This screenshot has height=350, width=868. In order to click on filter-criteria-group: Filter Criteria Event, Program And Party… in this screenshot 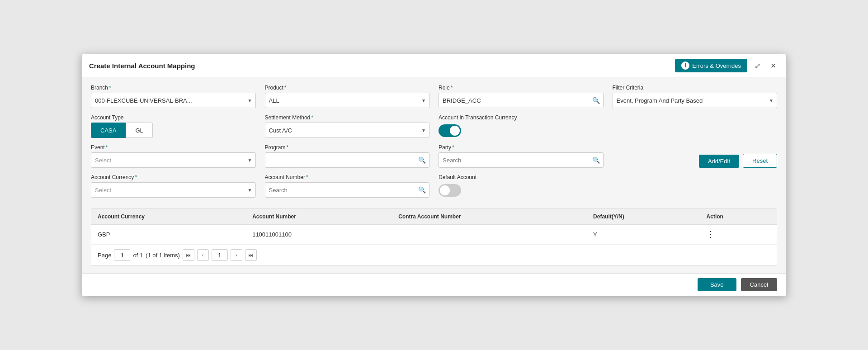, I will do `click(695, 96)`.